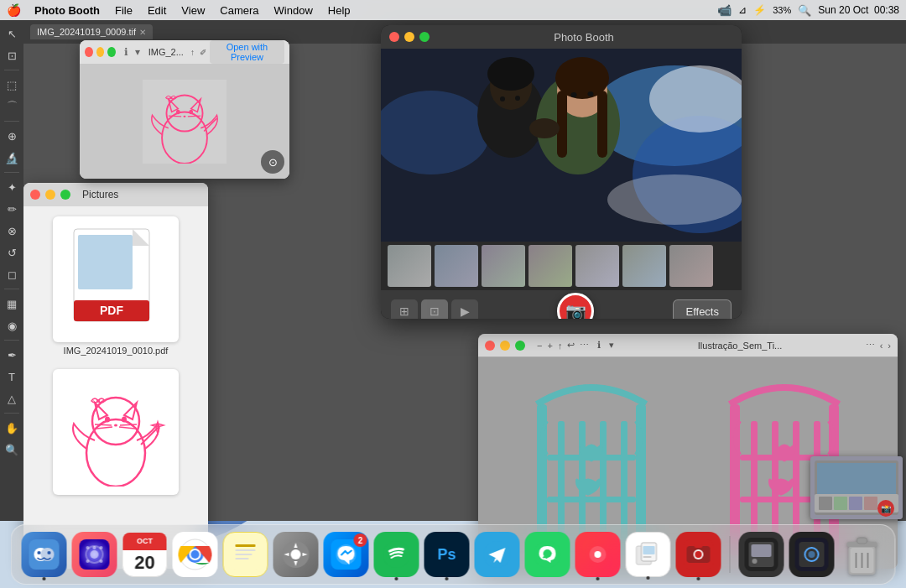  What do you see at coordinates (246, 554) in the screenshot?
I see `dock-notes` at bounding box center [246, 554].